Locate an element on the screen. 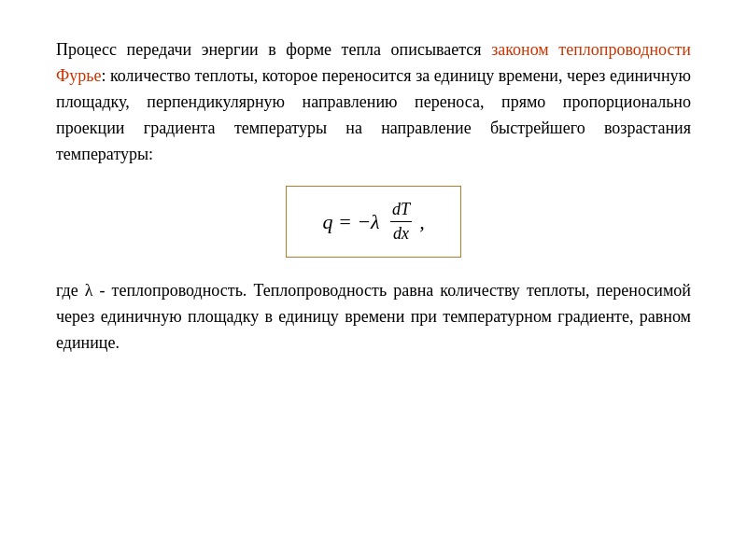 This screenshot has height=560, width=747. formula-box: q = −λ dT dx , is located at coordinates (374, 222).